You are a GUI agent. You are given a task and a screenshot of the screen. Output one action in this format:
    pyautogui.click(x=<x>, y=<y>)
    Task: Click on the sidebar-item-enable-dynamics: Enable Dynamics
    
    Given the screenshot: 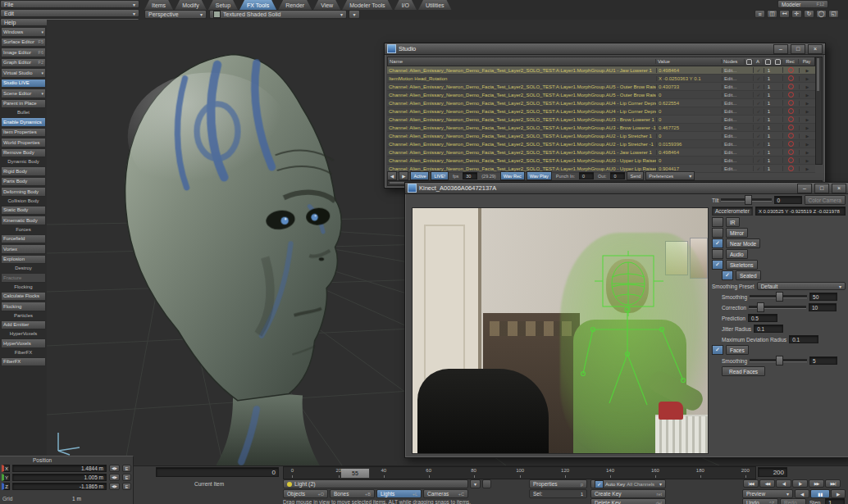 What is the action you would take?
    pyautogui.click(x=23, y=122)
    